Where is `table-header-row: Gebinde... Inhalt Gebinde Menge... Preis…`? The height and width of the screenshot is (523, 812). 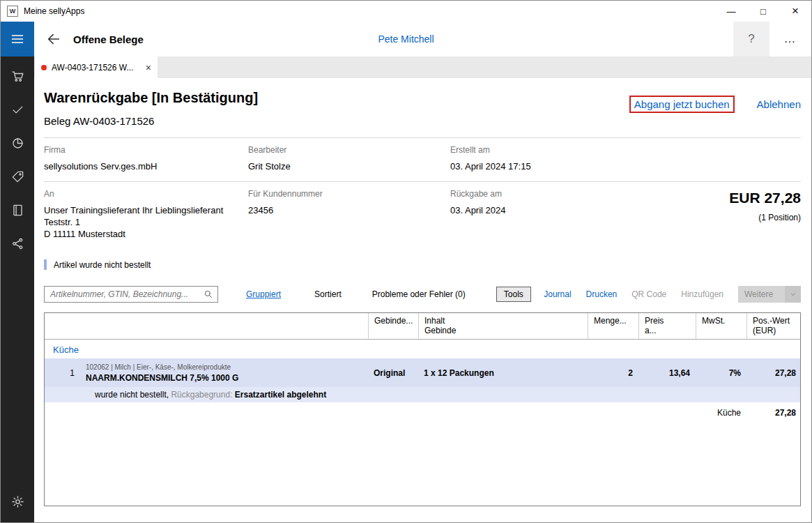
table-header-row: Gebinde... Inhalt Gebinde Menge... Preis… is located at coordinates (422, 326).